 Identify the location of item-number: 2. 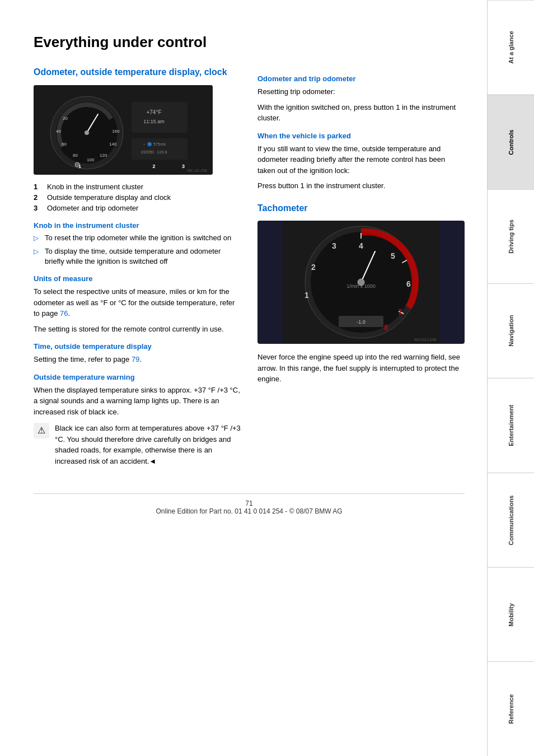
(38, 197).